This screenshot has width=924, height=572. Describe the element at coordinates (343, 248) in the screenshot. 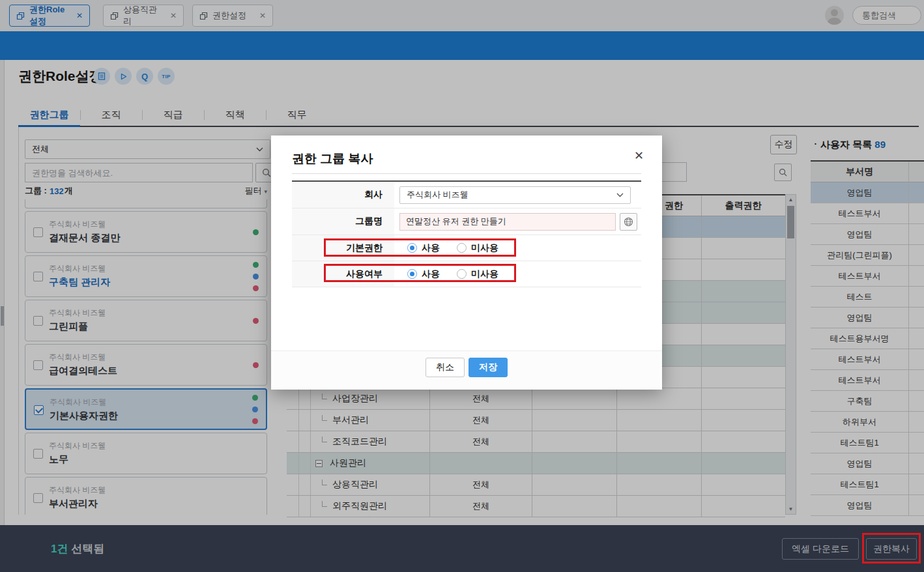

I see `basic-permission-label: 기본권한` at that location.